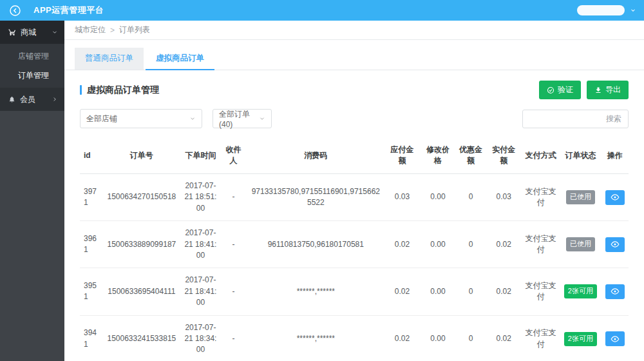 This screenshot has width=644, height=361. What do you see at coordinates (91, 245) in the screenshot?
I see `order-id-cell: 3961` at bounding box center [91, 245].